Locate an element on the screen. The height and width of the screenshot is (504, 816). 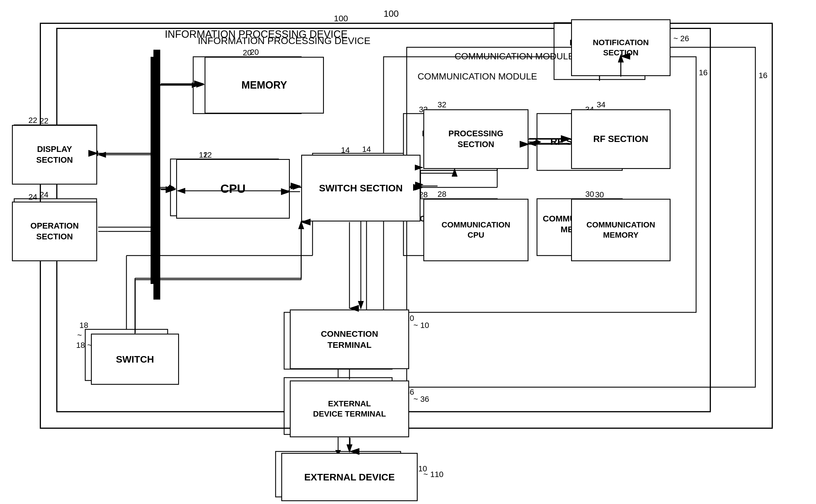
ref-26: ~ 26 is located at coordinates (681, 39).